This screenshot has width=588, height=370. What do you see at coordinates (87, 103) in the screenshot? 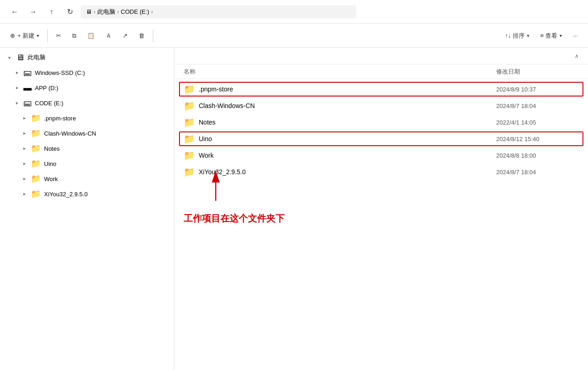
I see `sidebar-item-e-drive: ▾ 🖴 CODE (E:)` at bounding box center [87, 103].